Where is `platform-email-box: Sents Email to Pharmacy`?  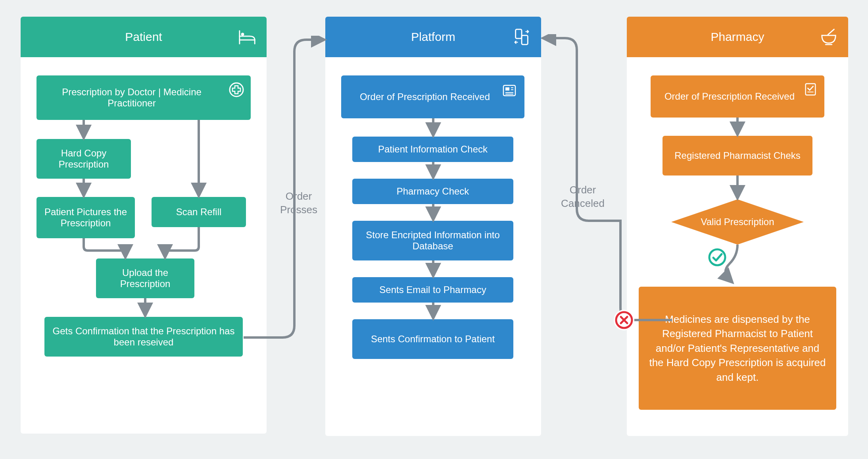 platform-email-box: Sents Email to Pharmacy is located at coordinates (433, 290).